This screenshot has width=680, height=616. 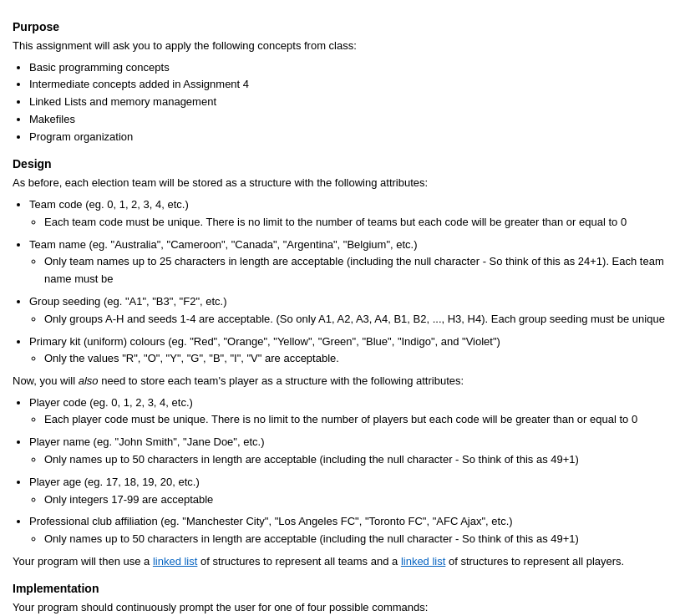 I want to click on sub-list: Only integers 17-99 are acceptable, so click(x=356, y=500).